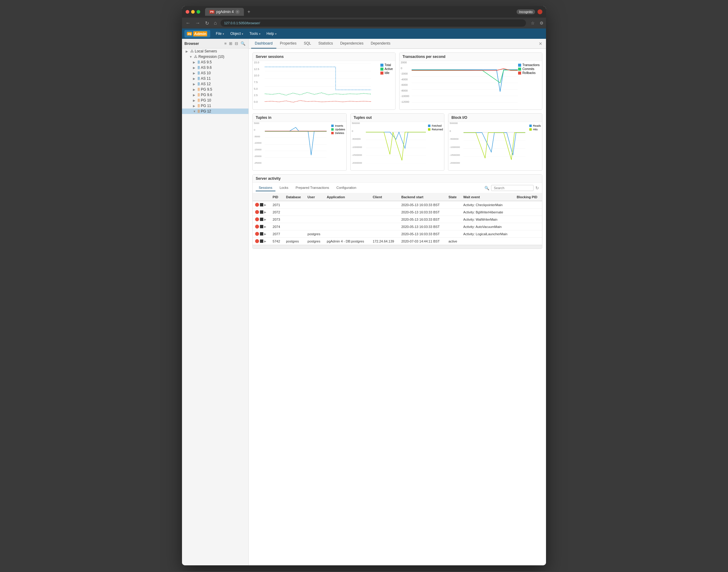 The height and width of the screenshot is (572, 728). What do you see at coordinates (215, 68) in the screenshot?
I see `sidebar-item-as96: ▶ 🗄 AS 9.6` at bounding box center [215, 68].